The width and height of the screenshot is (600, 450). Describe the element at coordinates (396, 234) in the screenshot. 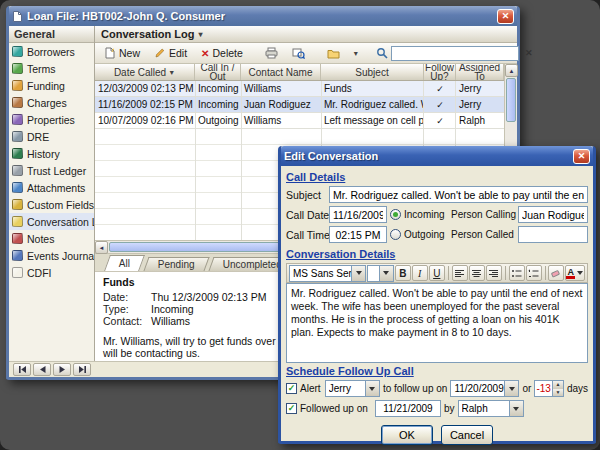

I see `outgoing-radio` at that location.